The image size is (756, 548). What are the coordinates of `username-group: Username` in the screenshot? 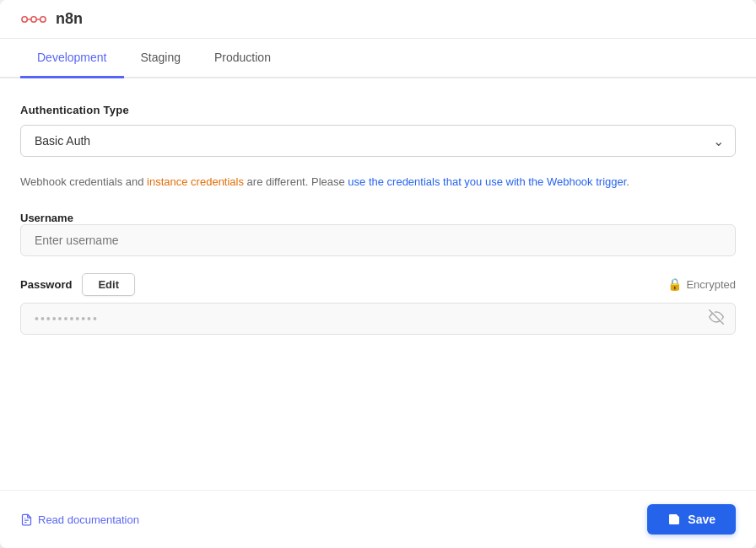 It's located at (378, 234).